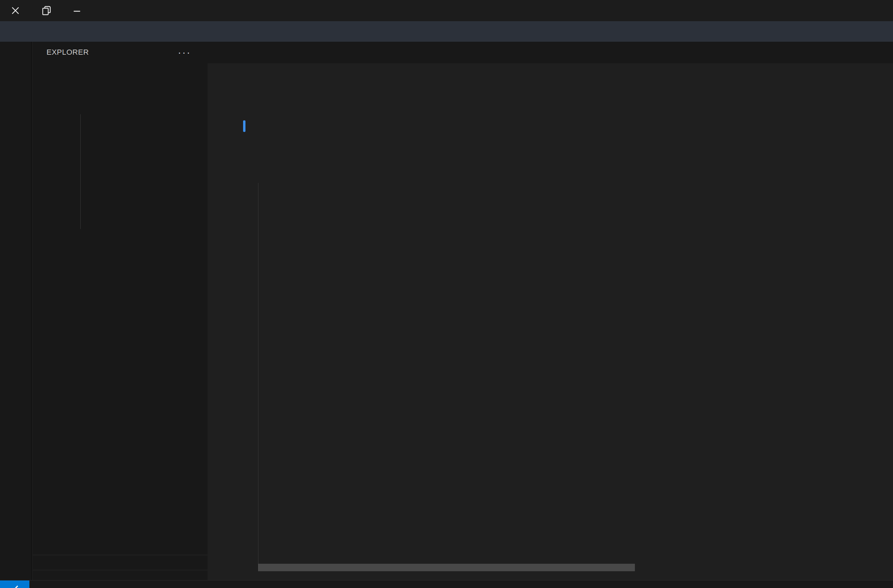  I want to click on sidebar-title: EXPLORER, so click(68, 53).